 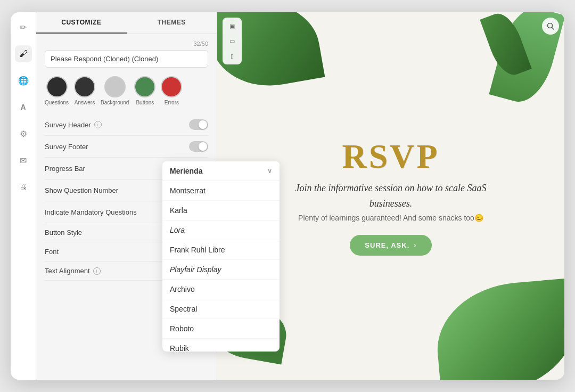 I want to click on rsvp-note: Plenty of learnings guaranteed! And some…, so click(x=391, y=218).